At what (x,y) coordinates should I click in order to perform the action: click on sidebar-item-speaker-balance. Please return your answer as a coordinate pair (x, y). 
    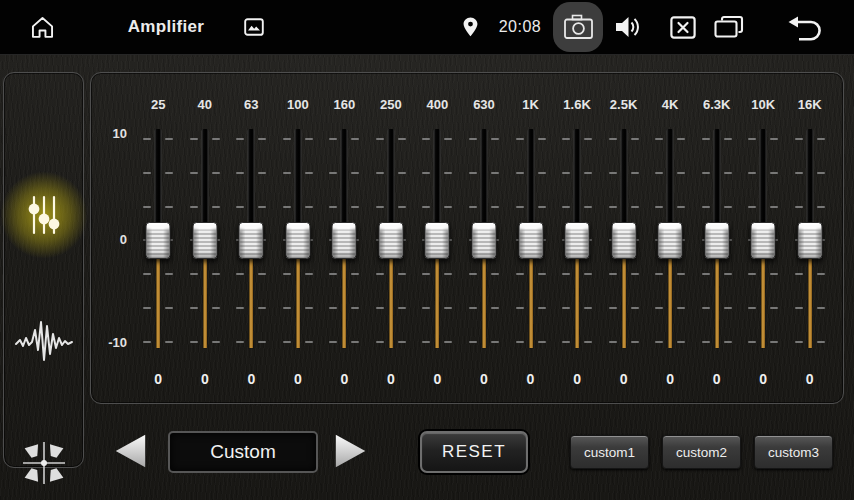
    Looking at the image, I should click on (44, 456).